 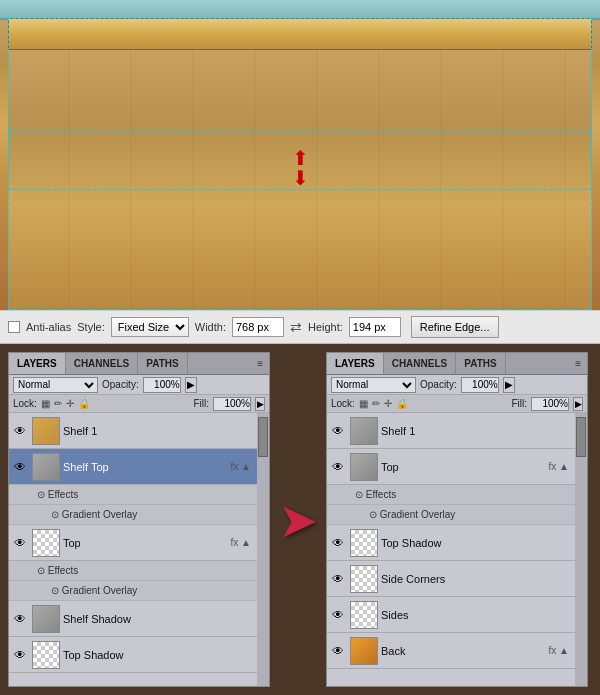 What do you see at coordinates (364, 651) in the screenshot?
I see `right-thumb-back` at bounding box center [364, 651].